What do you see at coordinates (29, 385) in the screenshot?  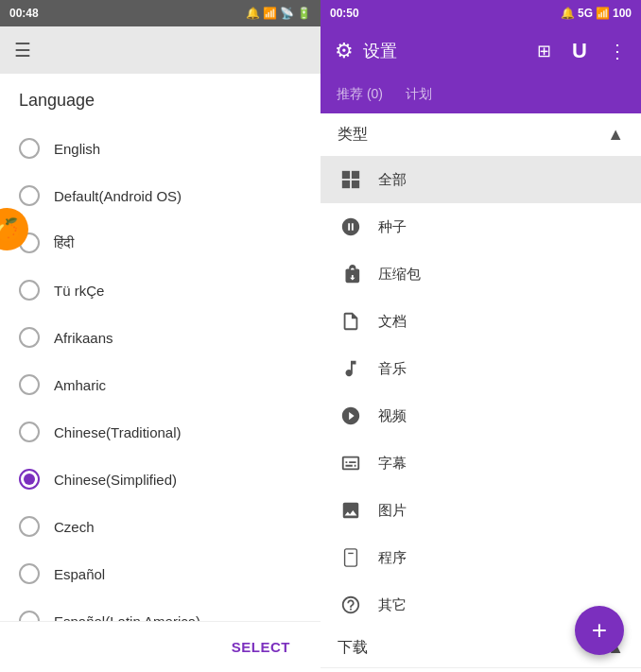 I see `radio-amharic` at bounding box center [29, 385].